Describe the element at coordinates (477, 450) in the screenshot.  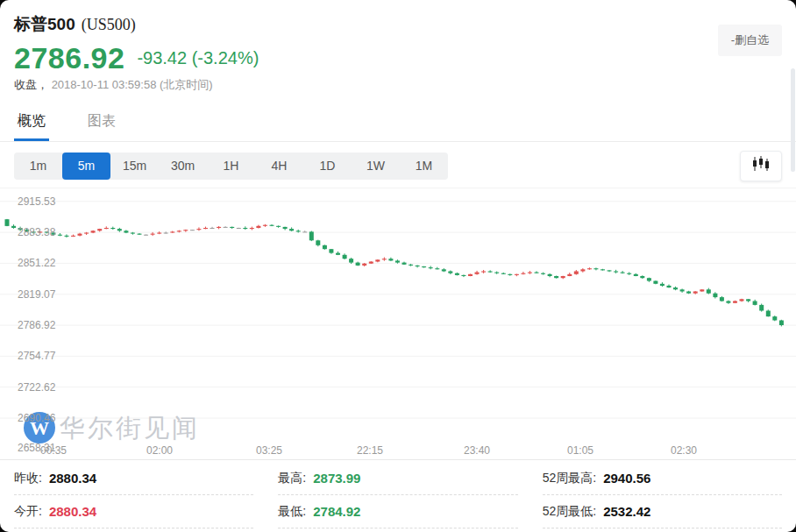
I see `svg-text: 23:40` at that location.